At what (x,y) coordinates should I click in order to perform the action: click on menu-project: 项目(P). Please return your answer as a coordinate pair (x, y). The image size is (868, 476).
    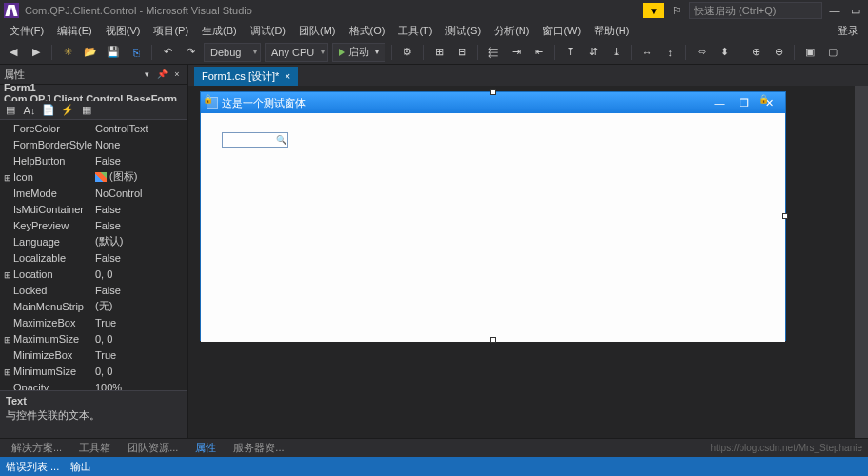
    Looking at the image, I should click on (171, 30).